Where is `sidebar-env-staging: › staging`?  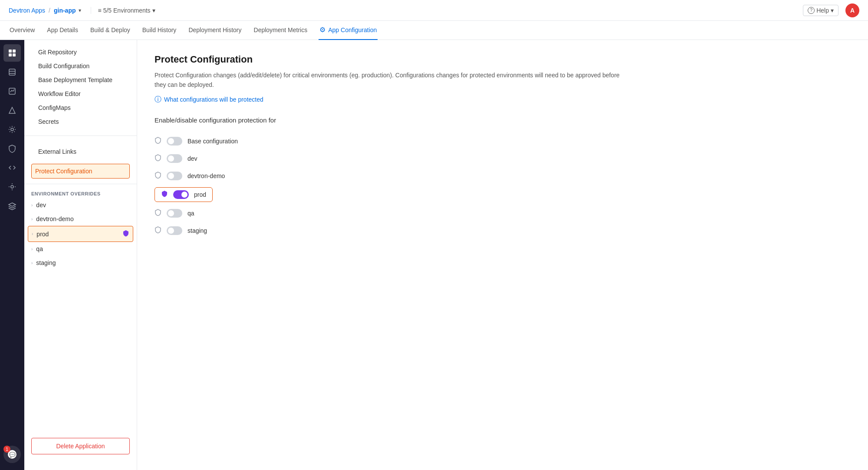
sidebar-env-staging: › staging is located at coordinates (81, 263).